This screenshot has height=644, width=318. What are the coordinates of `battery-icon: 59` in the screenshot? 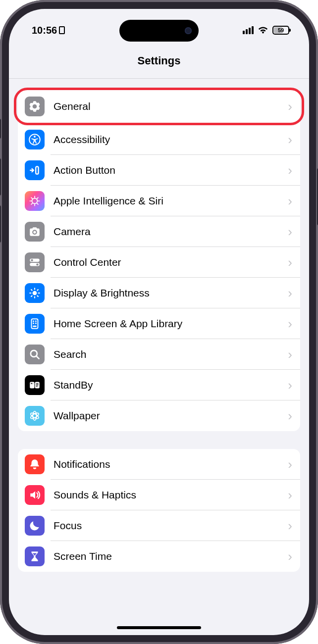 It's located at (281, 30).